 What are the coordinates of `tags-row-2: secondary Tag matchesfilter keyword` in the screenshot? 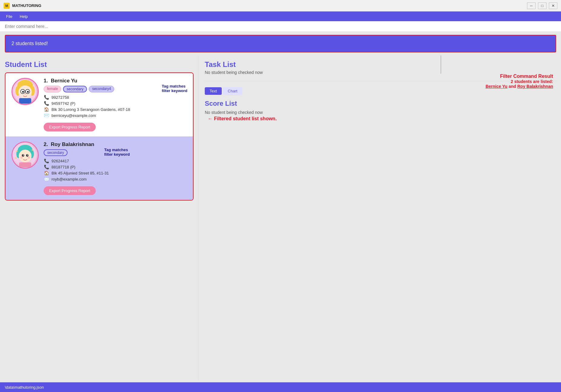 It's located at (115, 153).